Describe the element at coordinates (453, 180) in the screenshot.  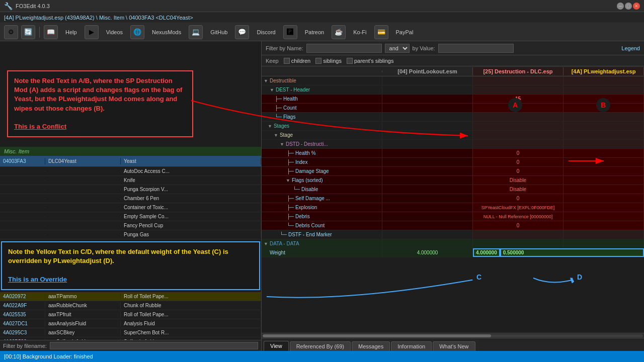
I see `tree-row-flagssorted: ▼ Flags (sorted) Disable` at that location.